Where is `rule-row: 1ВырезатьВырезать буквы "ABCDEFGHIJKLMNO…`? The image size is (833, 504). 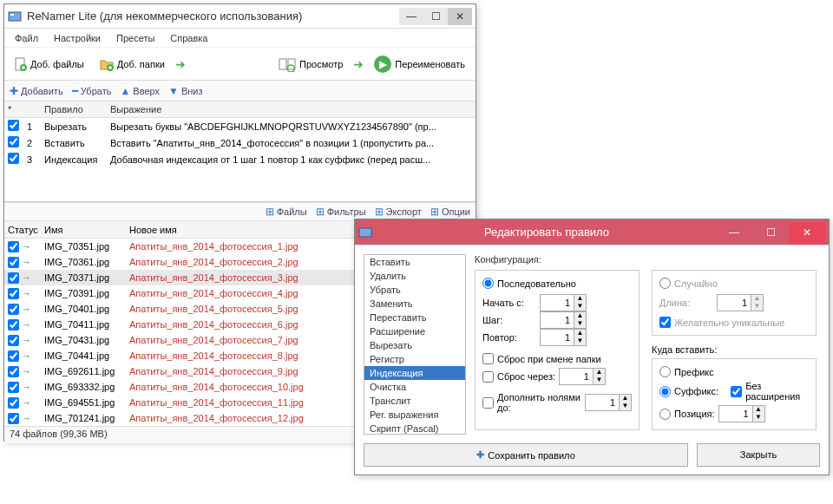 rule-row: 1ВырезатьВырезать буквы "ABCDEFGHIJKLMNO… is located at coordinates (239, 127).